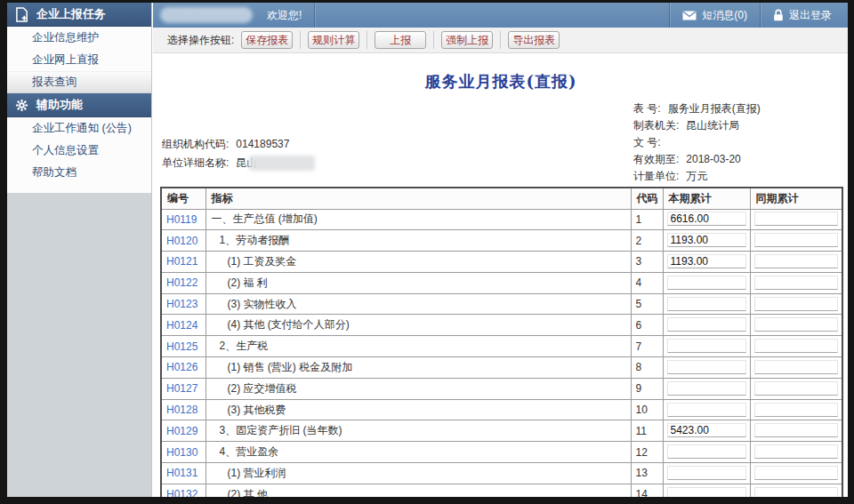 Image resolution: width=854 pixels, height=504 pixels. Describe the element at coordinates (502, 241) in the screenshot. I see `table-row: H01201、劳动者报酬2` at that location.